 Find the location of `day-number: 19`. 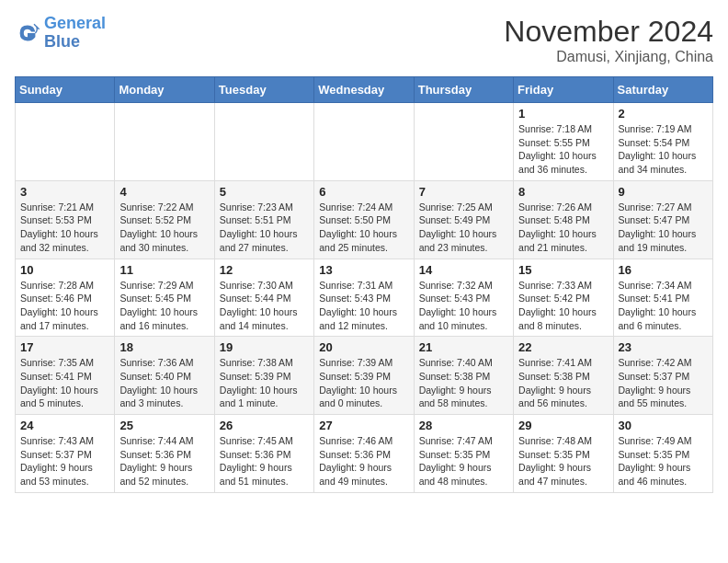

day-number: 19 is located at coordinates (265, 348).